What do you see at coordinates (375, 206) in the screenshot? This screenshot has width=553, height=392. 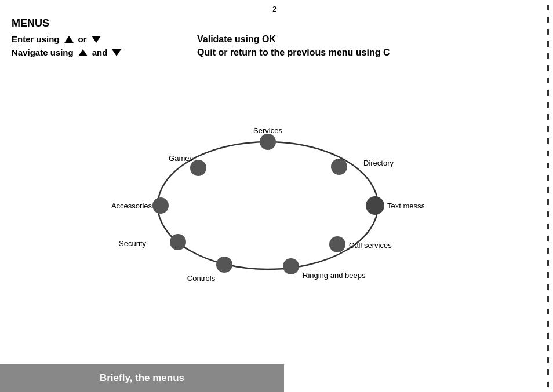 I see `text-messages-dot` at bounding box center [375, 206].